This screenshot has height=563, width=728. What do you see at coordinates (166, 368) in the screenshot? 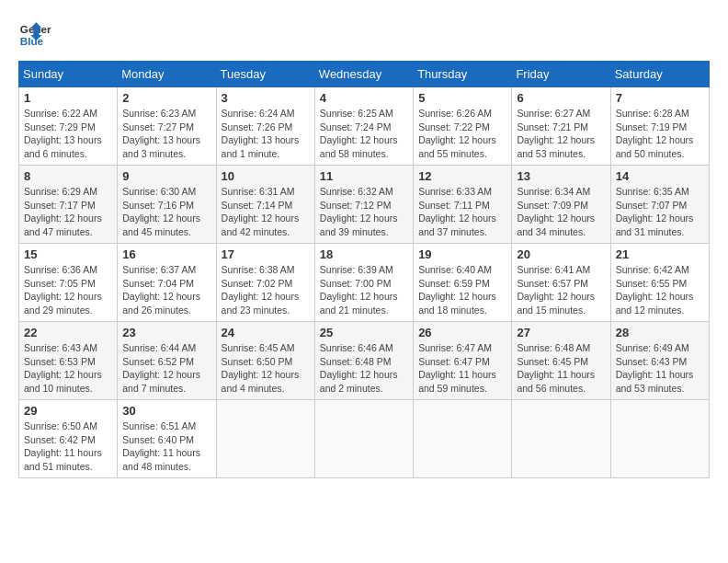
I see `day-info: Sunrise: 6:44 AMSunset: 6:52 PMDaylight:…` at bounding box center [166, 368].